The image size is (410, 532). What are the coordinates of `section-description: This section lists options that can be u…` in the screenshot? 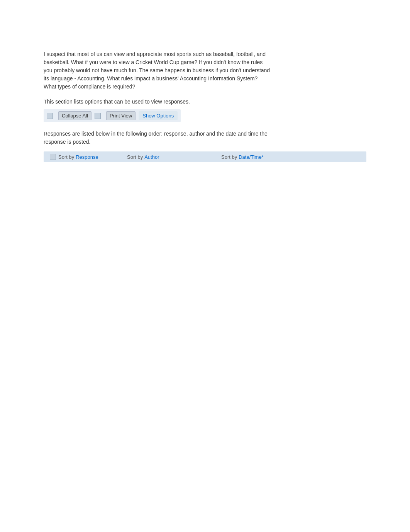 It's located at (205, 102).